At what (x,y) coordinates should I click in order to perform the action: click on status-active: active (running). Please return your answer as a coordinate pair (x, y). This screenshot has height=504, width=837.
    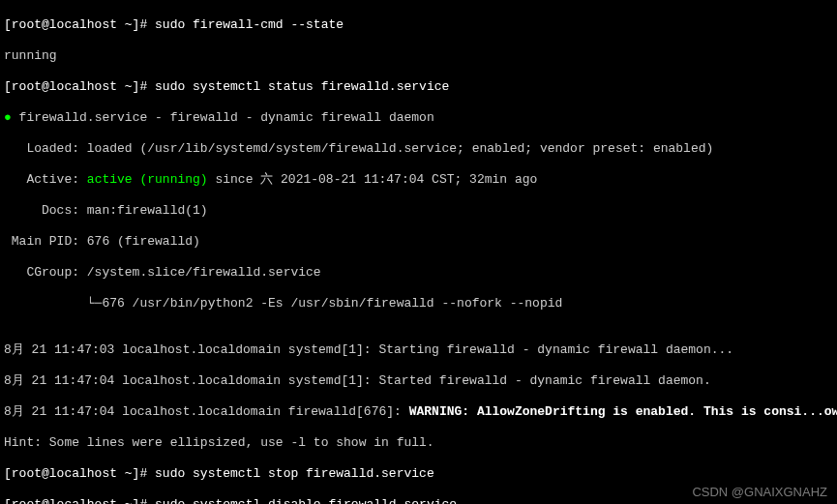
    Looking at the image, I should click on (147, 180).